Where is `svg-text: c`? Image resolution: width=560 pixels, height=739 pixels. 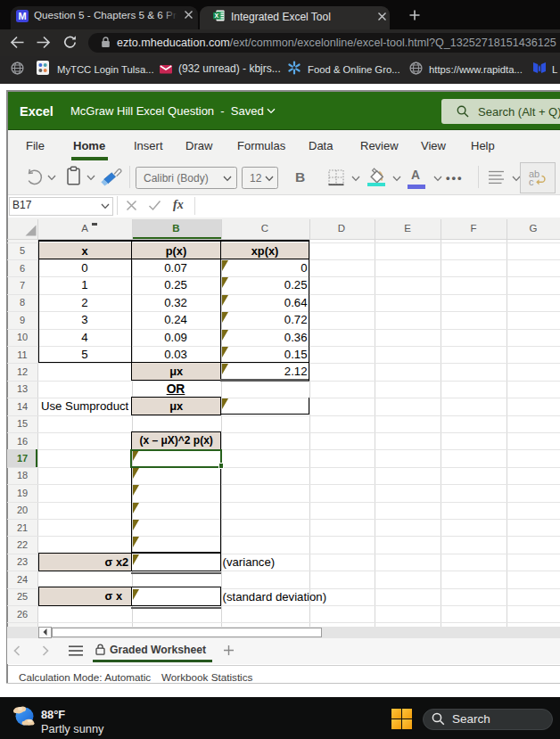 svg-text: c is located at coordinates (531, 182).